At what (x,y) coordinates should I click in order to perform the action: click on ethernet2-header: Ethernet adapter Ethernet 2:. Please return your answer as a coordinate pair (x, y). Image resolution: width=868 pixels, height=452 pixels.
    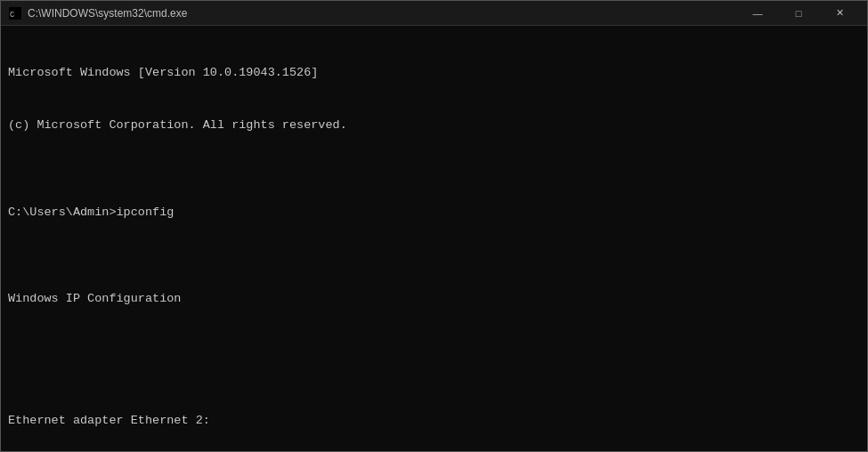
    Looking at the image, I should click on (434, 421).